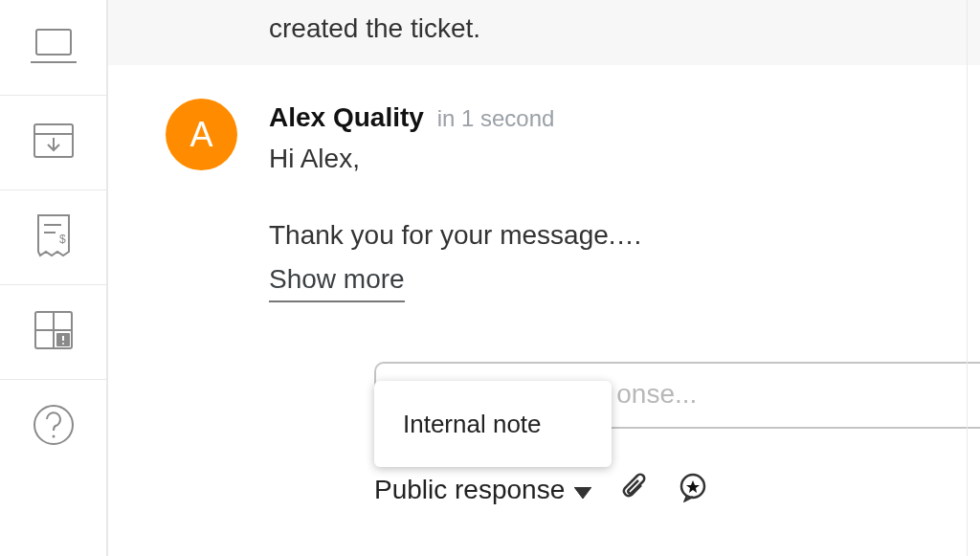 The width and height of the screenshot is (980, 556). Describe the element at coordinates (54, 278) in the screenshot. I see `sidebar: $` at that location.